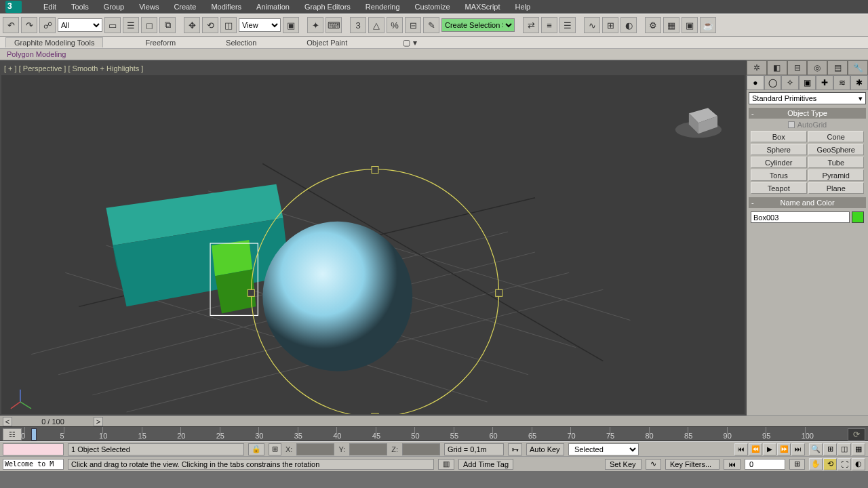 This screenshot has width=868, height=488. What do you see at coordinates (275, 449) in the screenshot?
I see `transform-type-in-icon: ⊞` at bounding box center [275, 449].